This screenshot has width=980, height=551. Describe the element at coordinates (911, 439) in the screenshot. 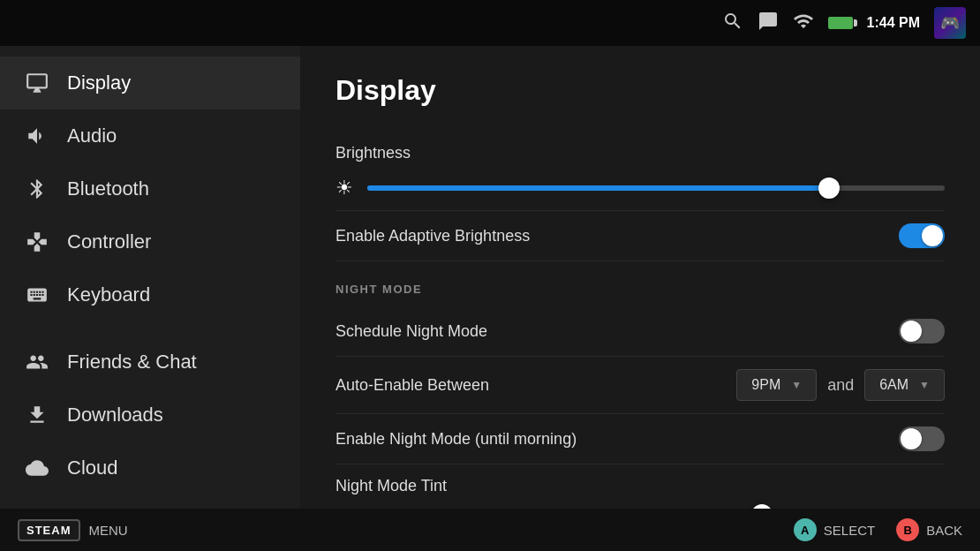

I see `enable-night-mode-knob` at that location.